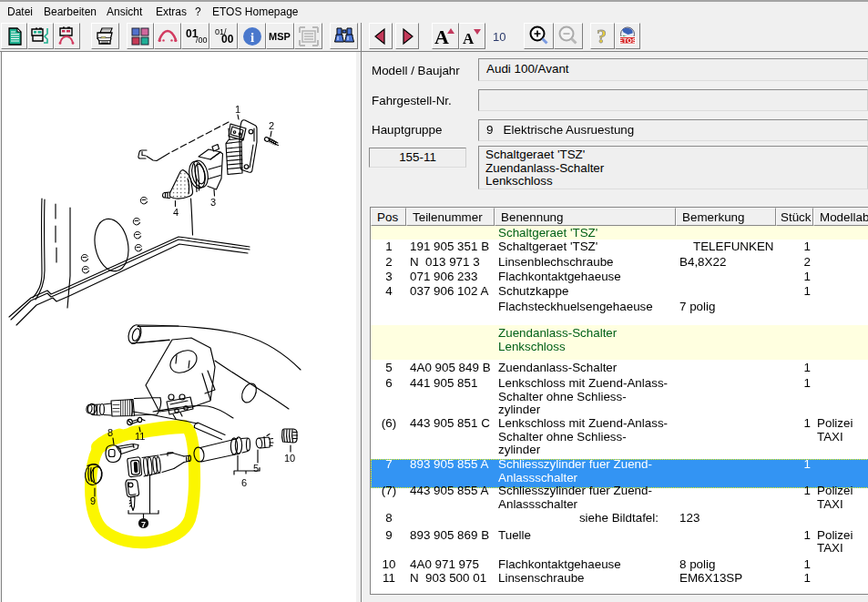 This screenshot has width=868, height=602. What do you see at coordinates (213, 202) in the screenshot?
I see `svg-text: 3` at bounding box center [213, 202].